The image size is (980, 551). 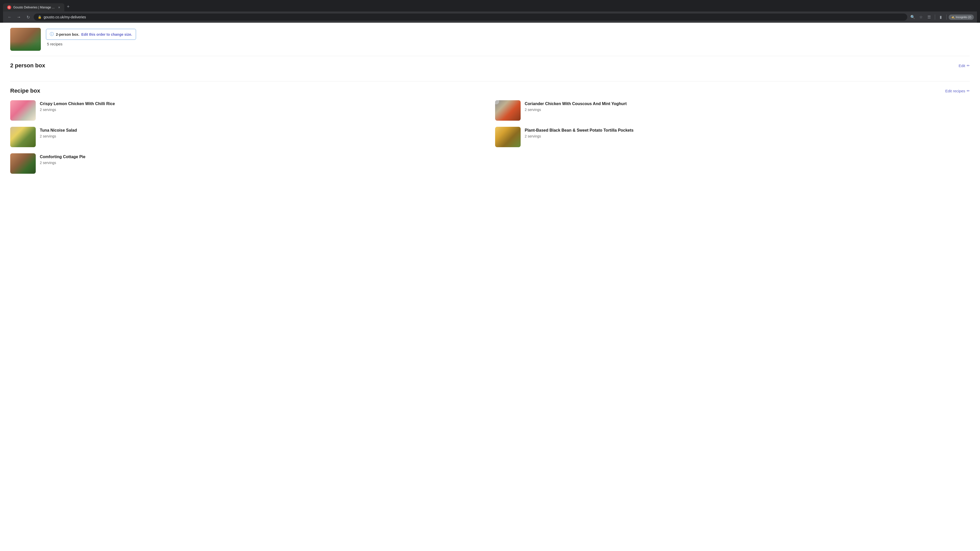 I want to click on edit-recipes-link: Edit recipes ✏, so click(x=958, y=91).